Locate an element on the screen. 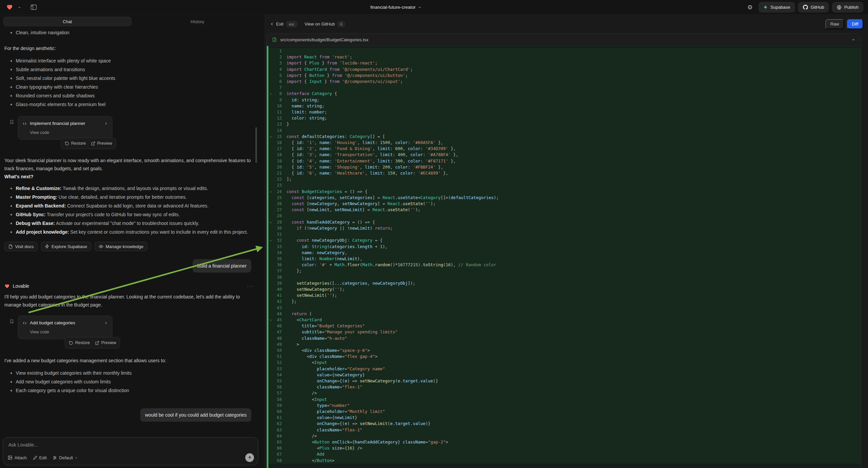  code-text: import { Input } from '@/components/ui/i… is located at coordinates (342, 82).